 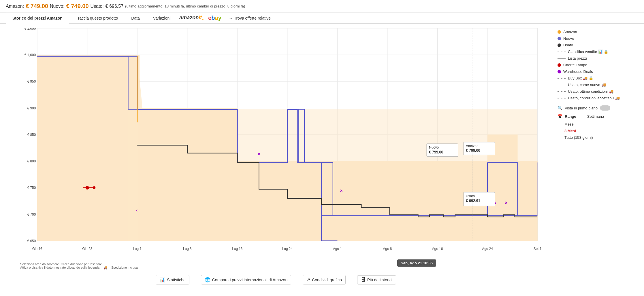 I want to click on legend-usato-nuovo-label: Usato, come nuovo 🚚, so click(x=587, y=85).